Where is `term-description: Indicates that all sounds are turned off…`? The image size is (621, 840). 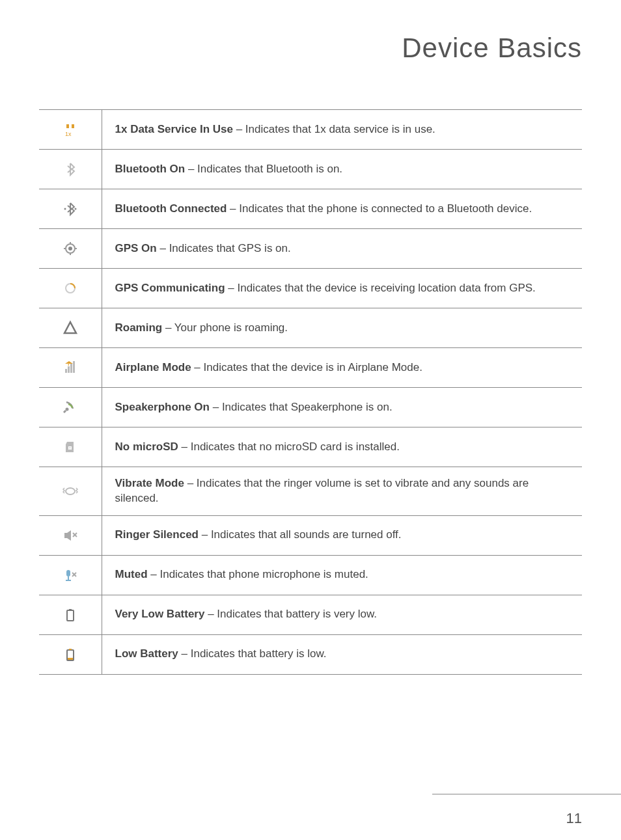 term-description: Indicates that all sounds are turned off… is located at coordinates (306, 535).